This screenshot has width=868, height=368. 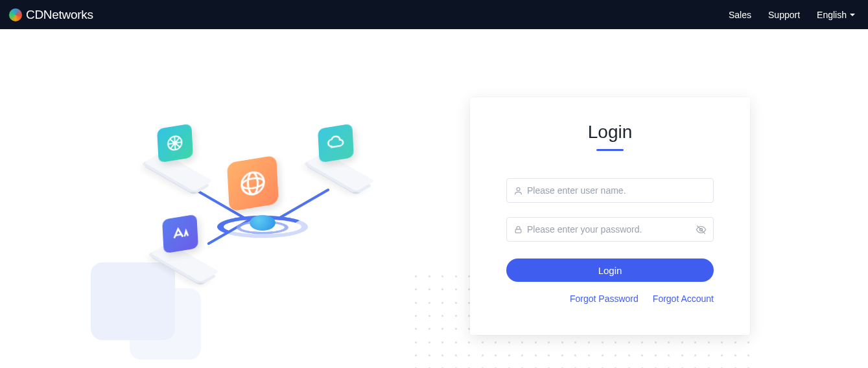 What do you see at coordinates (519, 229) in the screenshot?
I see `lock-icon` at bounding box center [519, 229].